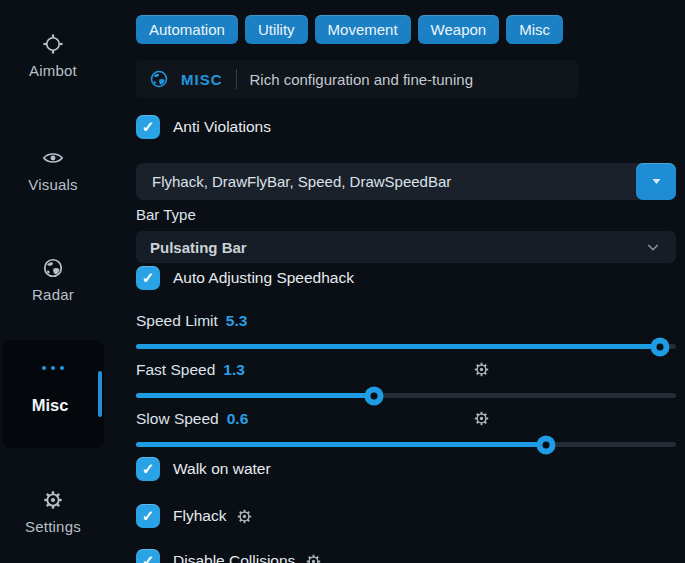 Image resolution: width=685 pixels, height=563 pixels. I want to click on disable-collisions-row: Disable Collisions, so click(229, 556).